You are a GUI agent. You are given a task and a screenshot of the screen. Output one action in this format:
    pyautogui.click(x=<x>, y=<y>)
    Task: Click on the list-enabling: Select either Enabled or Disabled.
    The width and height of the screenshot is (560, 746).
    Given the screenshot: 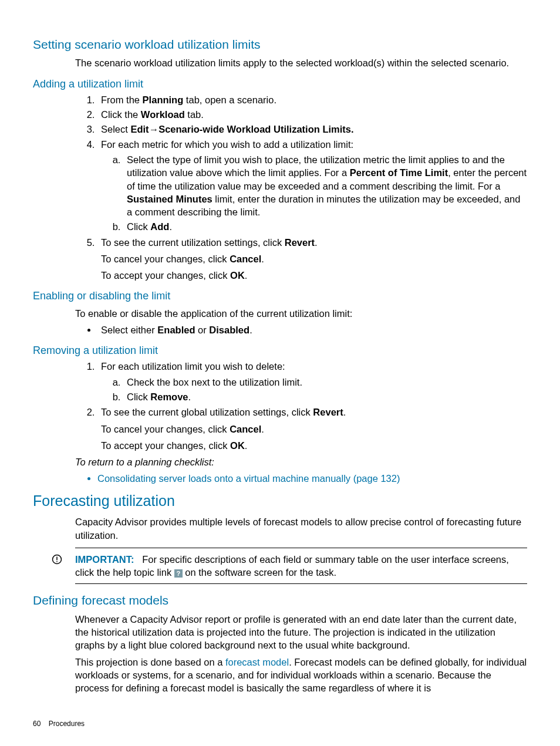 What is the action you would take?
    pyautogui.click(x=301, y=330)
    